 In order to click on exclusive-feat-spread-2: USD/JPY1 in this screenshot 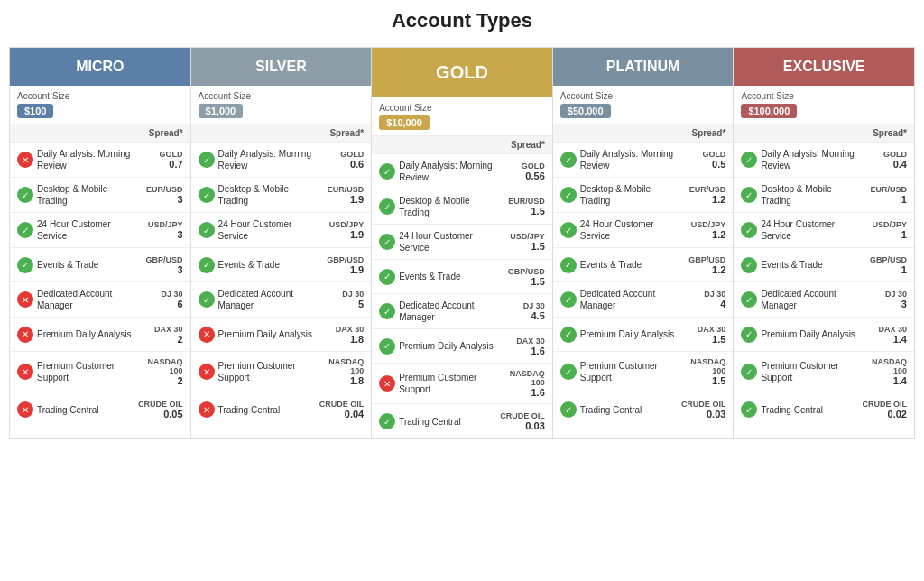, I will do `click(884, 230)`.